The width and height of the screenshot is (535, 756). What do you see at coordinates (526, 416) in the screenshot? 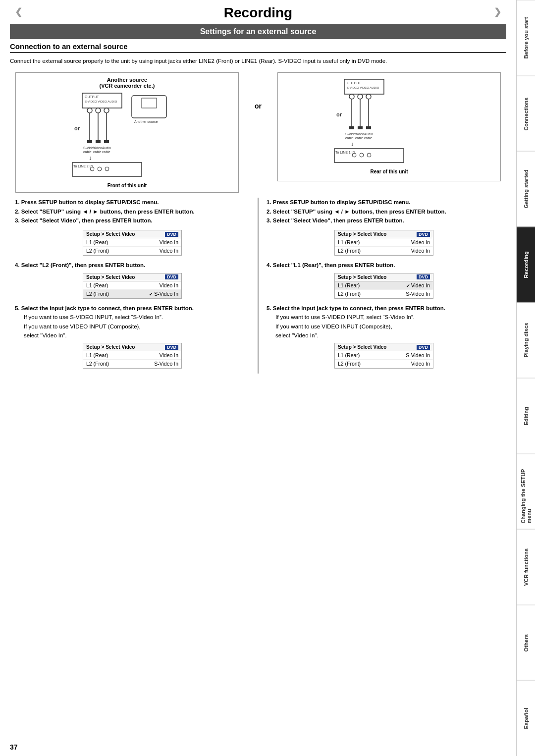
I see `tab-editing: Editing` at bounding box center [526, 416].